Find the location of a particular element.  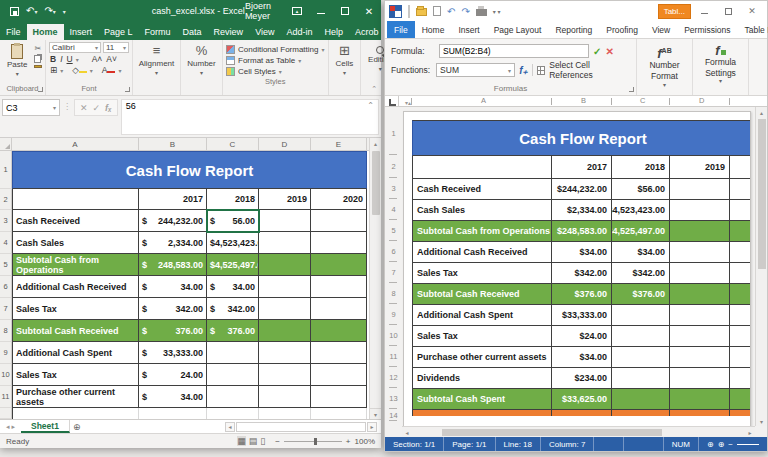

excel-row-header-7: 7 is located at coordinates (6, 309).